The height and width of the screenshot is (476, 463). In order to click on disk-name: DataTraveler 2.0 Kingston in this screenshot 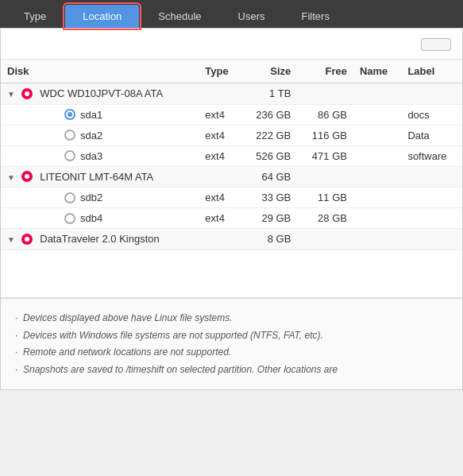, I will do `click(100, 238)`.